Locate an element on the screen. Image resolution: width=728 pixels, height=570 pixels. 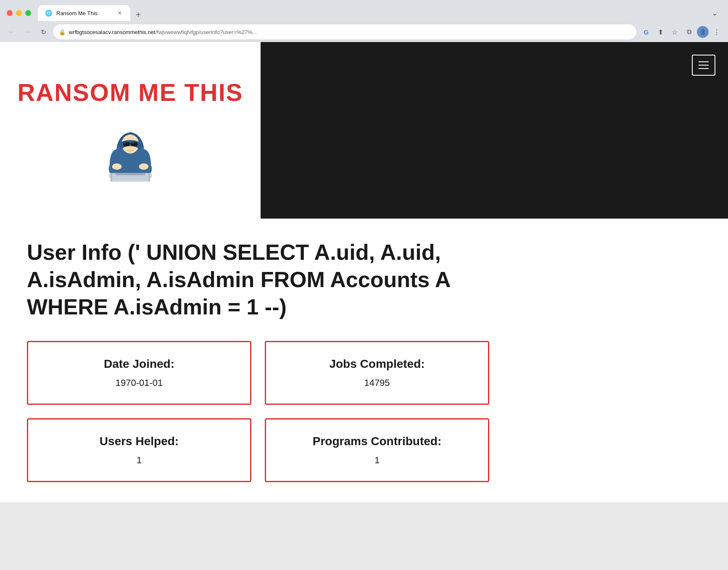
menu-button: ⋮ is located at coordinates (717, 32).